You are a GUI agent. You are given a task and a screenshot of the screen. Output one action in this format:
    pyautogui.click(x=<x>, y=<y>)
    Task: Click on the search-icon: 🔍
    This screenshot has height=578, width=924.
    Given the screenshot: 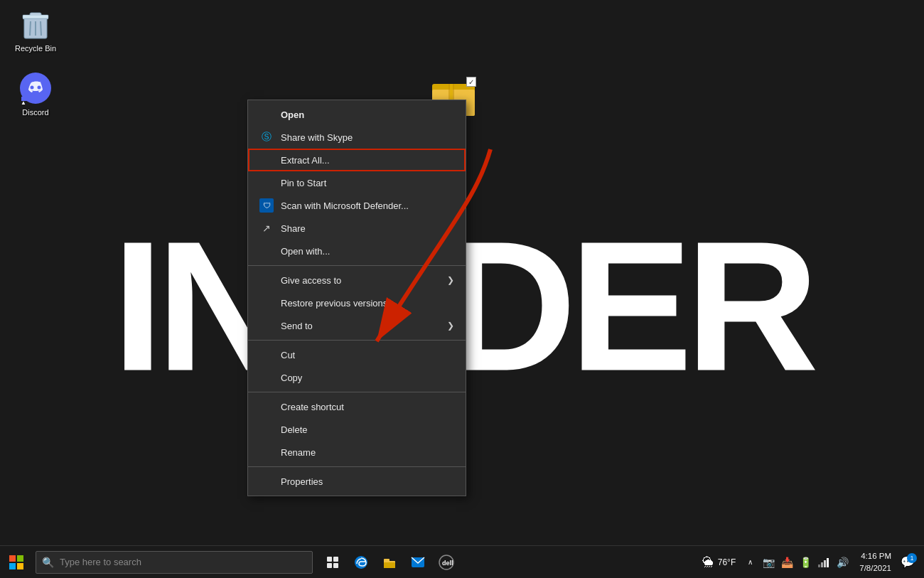 What is the action you would take?
    pyautogui.click(x=48, y=562)
    